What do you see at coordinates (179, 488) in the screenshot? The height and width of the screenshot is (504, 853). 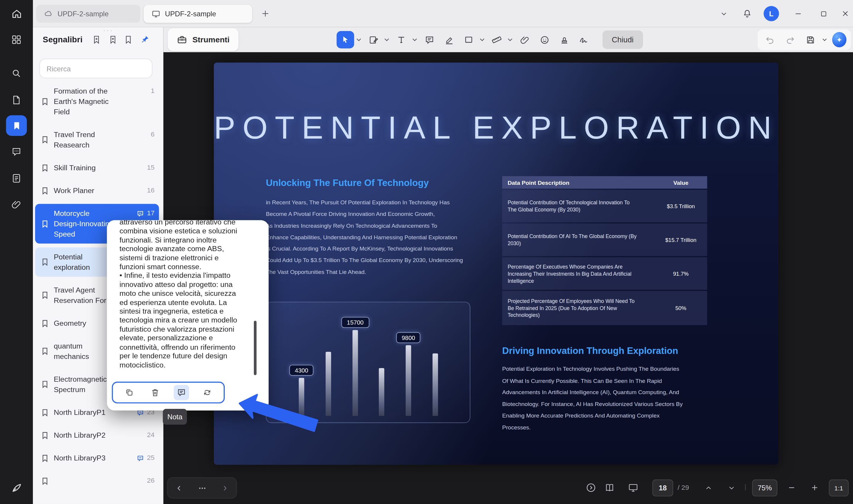 I see `previous-page-icon` at bounding box center [179, 488].